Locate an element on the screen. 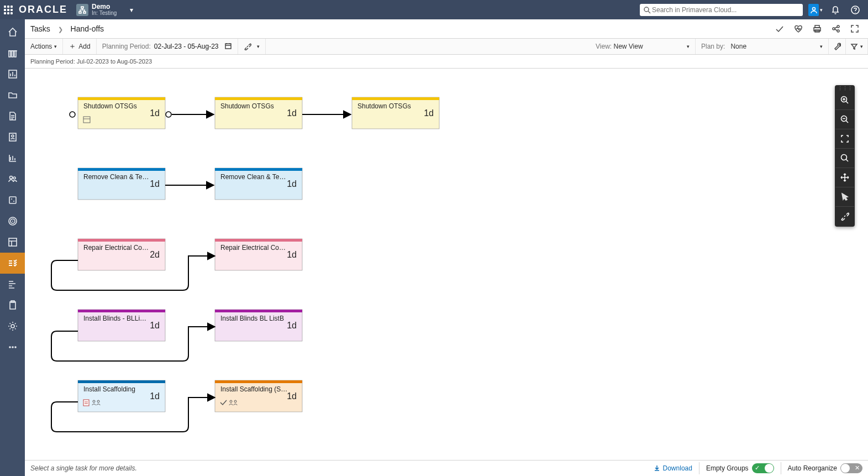 The image size is (868, 476). task-title: Remove Clean & Te… is located at coordinates (116, 177).